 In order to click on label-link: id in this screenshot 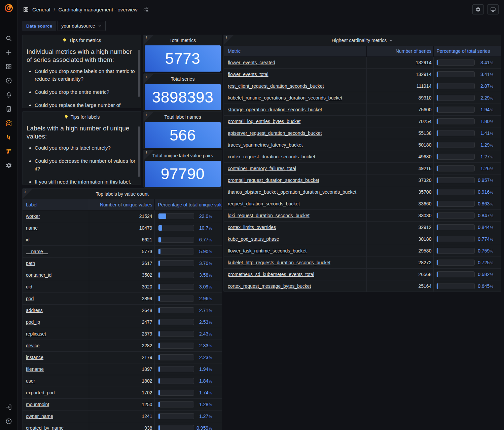, I will do `click(28, 240)`.